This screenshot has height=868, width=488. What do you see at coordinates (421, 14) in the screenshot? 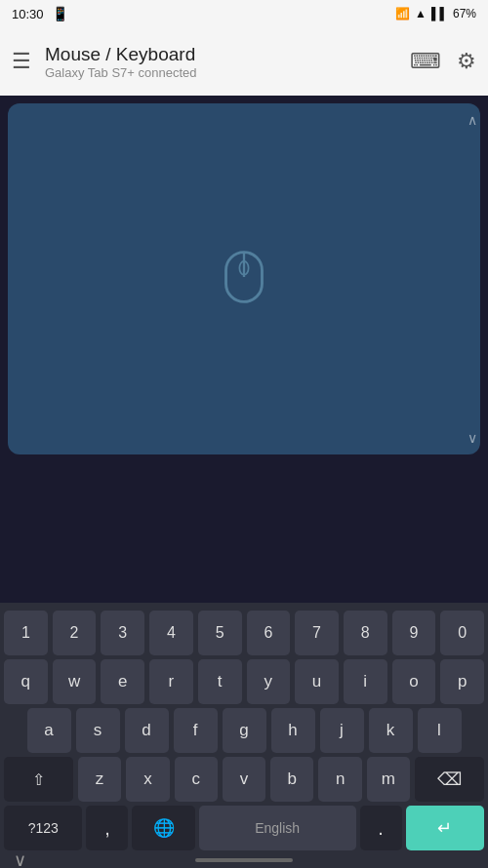
I see `wifi-icon: ▲` at bounding box center [421, 14].